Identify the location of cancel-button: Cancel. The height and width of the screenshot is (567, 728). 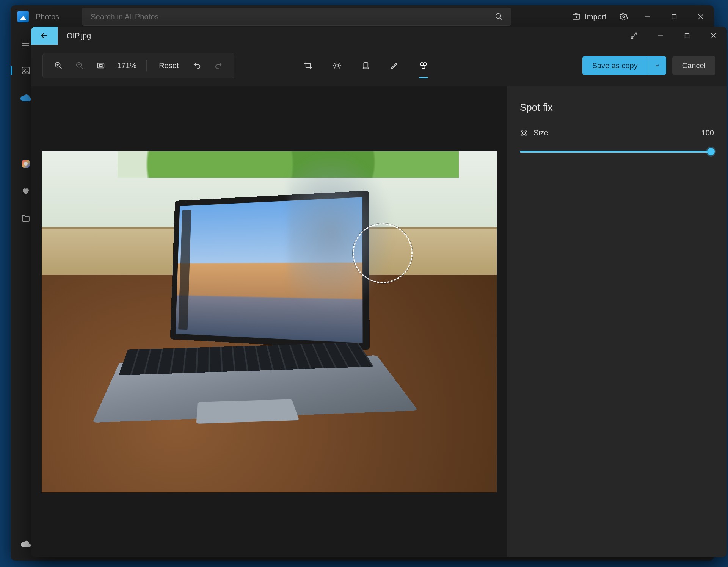
(694, 66).